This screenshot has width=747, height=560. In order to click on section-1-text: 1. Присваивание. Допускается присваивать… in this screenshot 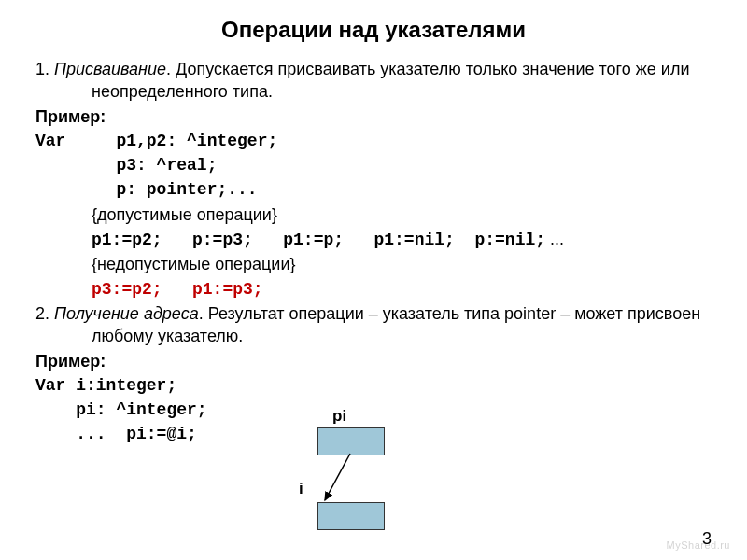, I will do `click(374, 80)`.